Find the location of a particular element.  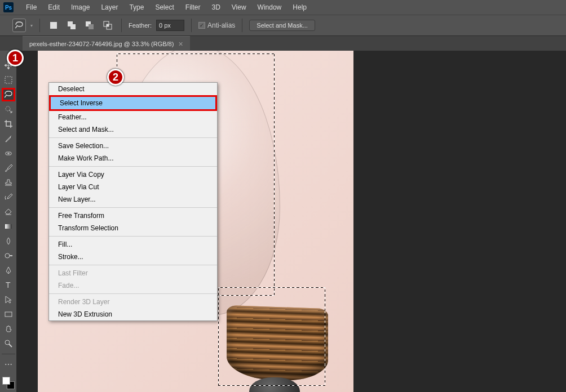

fg-color-icon is located at coordinates (6, 381).